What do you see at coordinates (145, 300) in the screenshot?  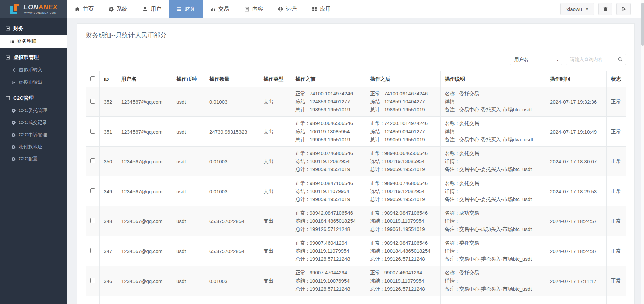 I see `cell-user` at bounding box center [145, 300].